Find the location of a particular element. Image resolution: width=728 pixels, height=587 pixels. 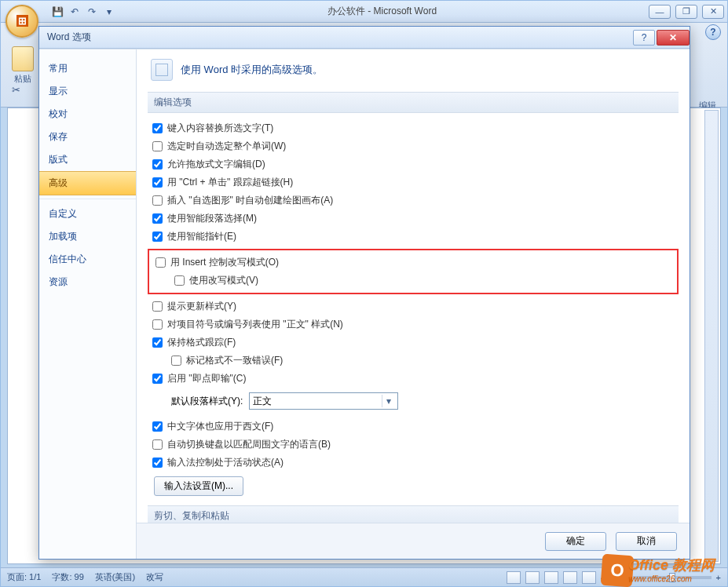

nav-save: 保存 is located at coordinates (88, 137).